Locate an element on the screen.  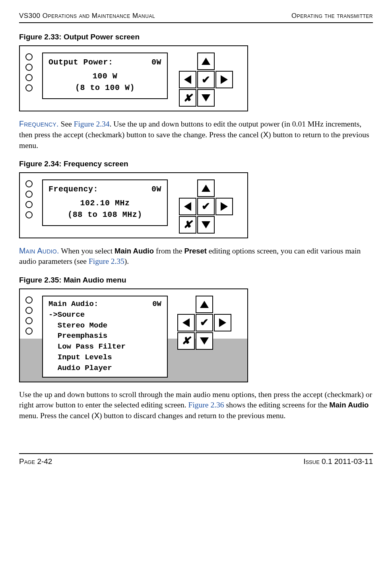
text: See is located at coordinates (66, 124).